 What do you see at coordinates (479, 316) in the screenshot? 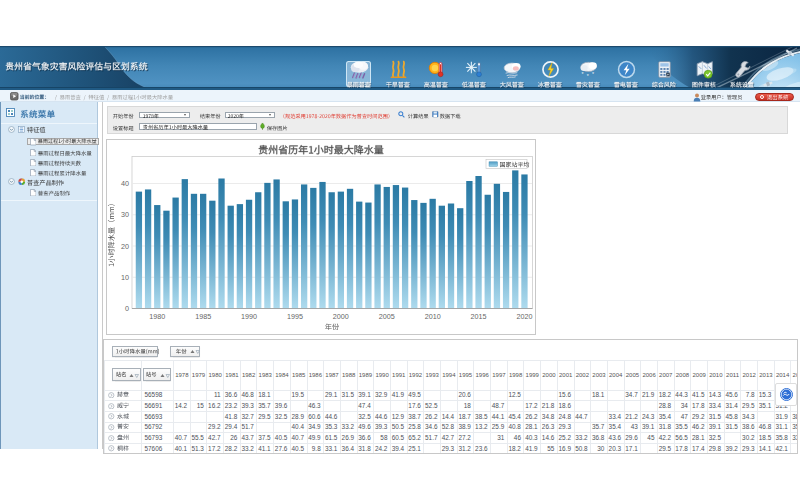
I see `svg-text: 2015` at bounding box center [479, 316].